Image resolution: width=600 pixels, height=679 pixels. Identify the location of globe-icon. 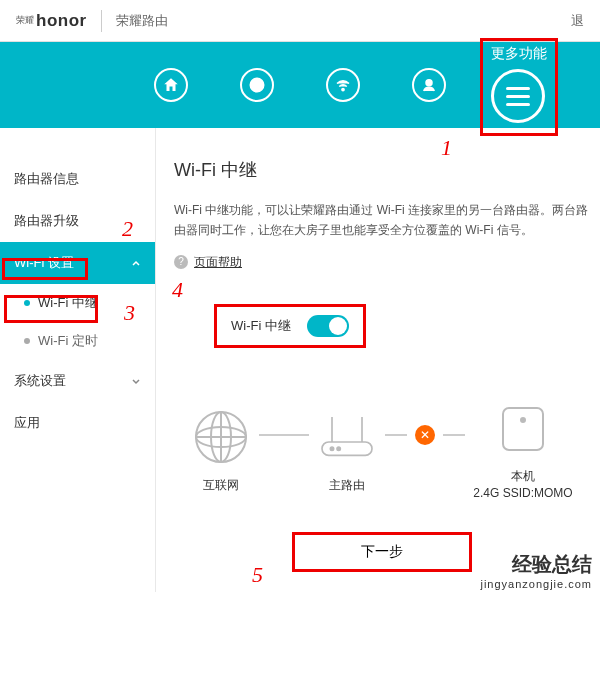
(257, 85).